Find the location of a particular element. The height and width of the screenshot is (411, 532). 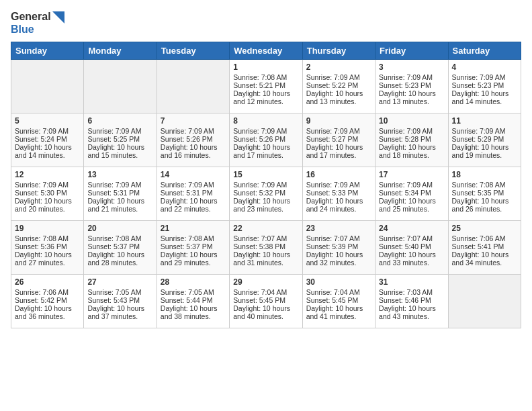

day-info: Sunset: 5:27 PM is located at coordinates (339, 139).